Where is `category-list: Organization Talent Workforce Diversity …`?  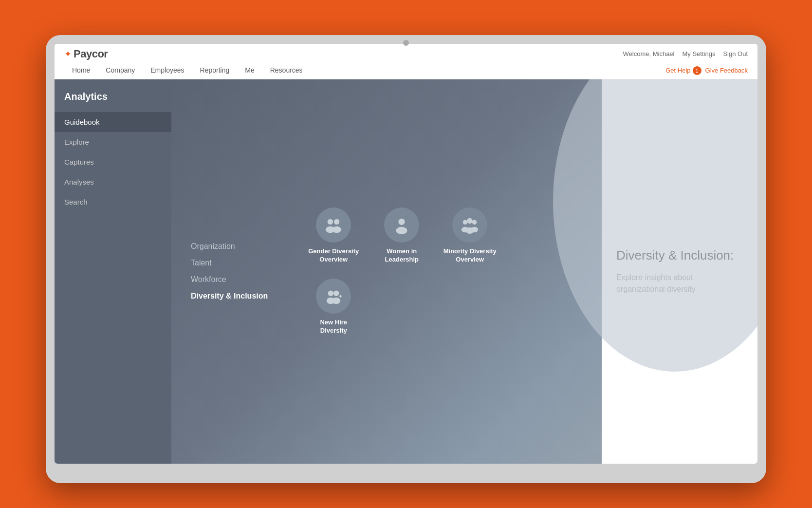
category-list: Organization Talent Workforce Diversity … is located at coordinates (229, 271).